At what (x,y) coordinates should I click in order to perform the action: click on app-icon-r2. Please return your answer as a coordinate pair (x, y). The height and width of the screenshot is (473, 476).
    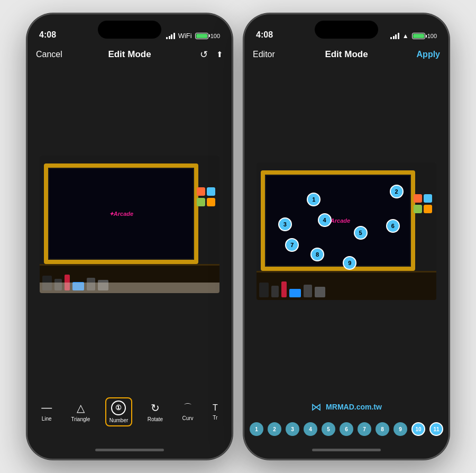
    Looking at the image, I should click on (428, 198).